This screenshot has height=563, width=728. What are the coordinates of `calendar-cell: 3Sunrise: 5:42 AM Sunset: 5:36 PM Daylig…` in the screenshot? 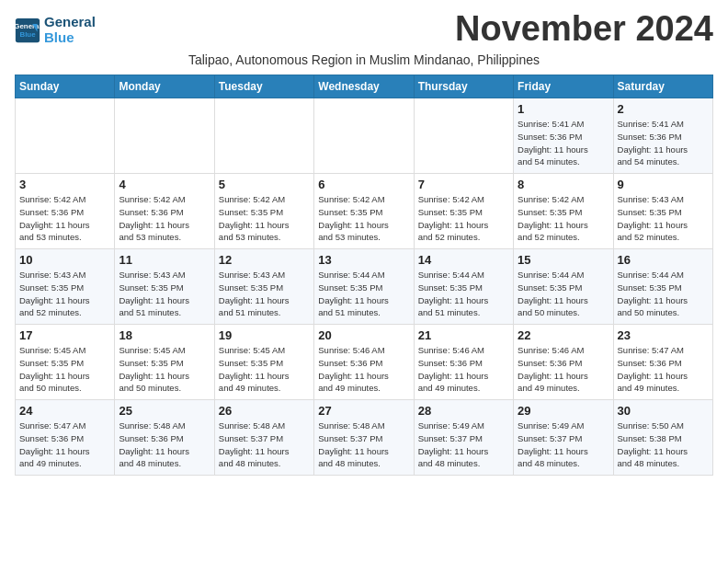 It's located at (65, 212).